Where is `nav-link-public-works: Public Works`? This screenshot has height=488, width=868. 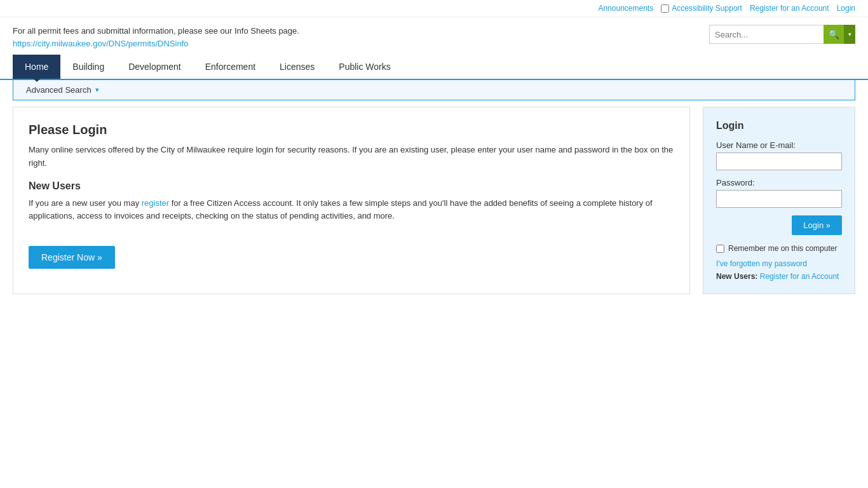
nav-link-public-works: Public Works is located at coordinates (365, 67).